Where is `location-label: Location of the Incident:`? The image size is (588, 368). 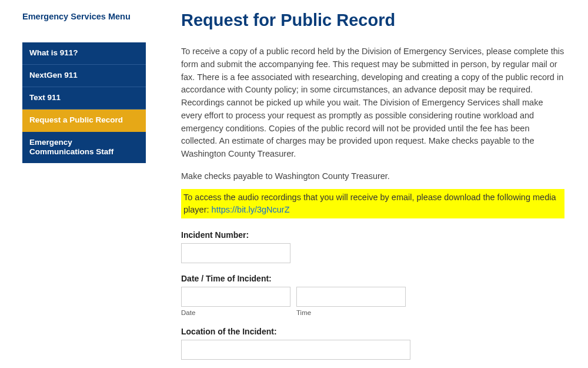
location-label: Location of the Incident: is located at coordinates (373, 331).